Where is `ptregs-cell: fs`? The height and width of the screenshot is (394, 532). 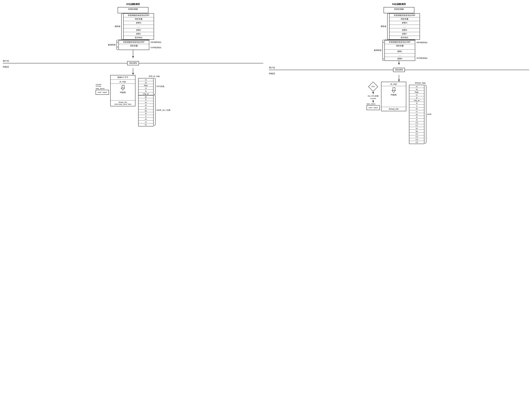
ptregs-cell: fs is located at coordinates (146, 100).